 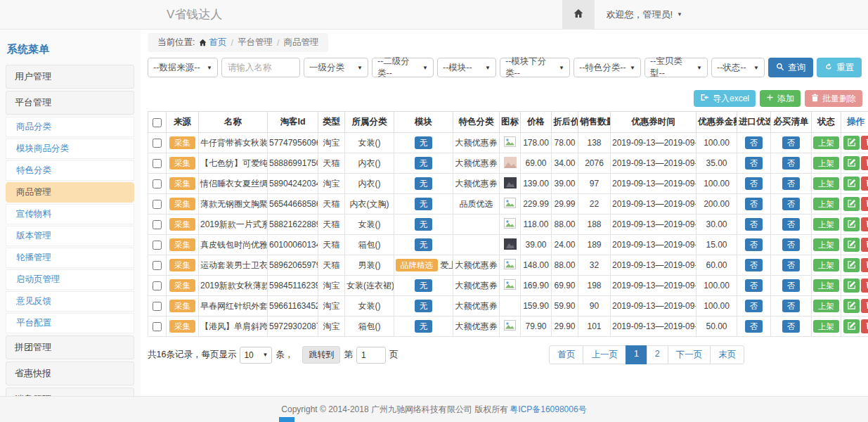 I want to click on sidebar-item-8: 轮播管理, so click(x=70, y=257).